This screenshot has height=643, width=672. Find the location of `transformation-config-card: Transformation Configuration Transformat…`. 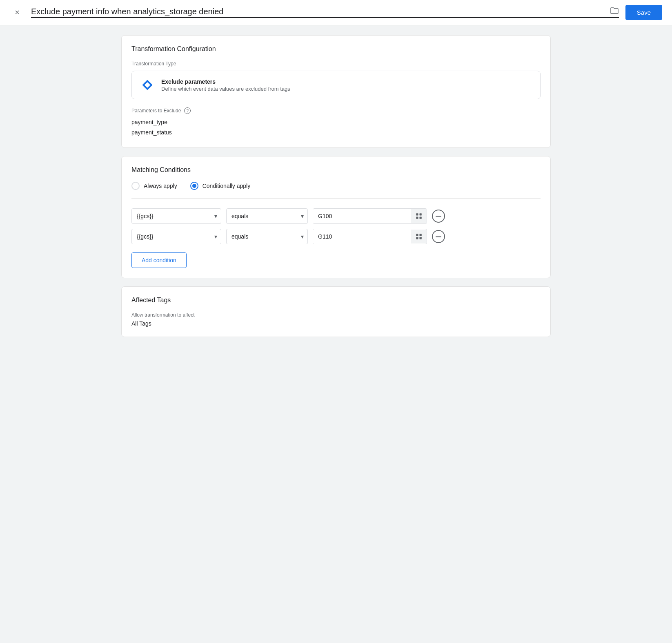

transformation-config-card: Transformation Configuration Transformat… is located at coordinates (336, 92).